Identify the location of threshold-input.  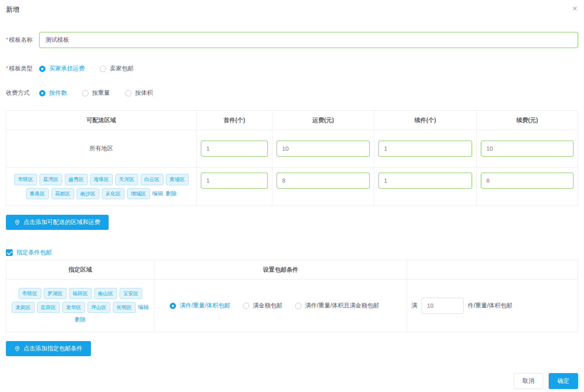
(443, 306).